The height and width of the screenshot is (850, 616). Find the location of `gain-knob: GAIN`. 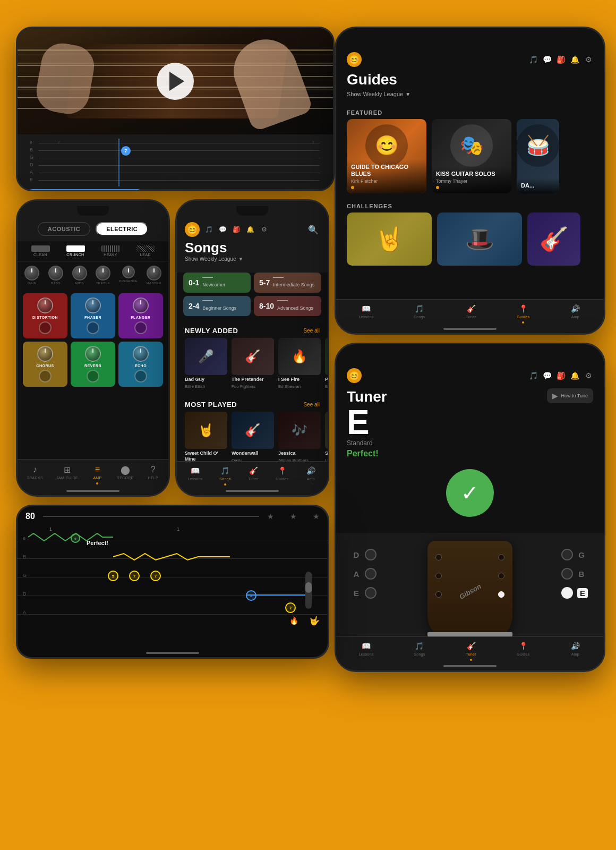

gain-knob: GAIN is located at coordinates (32, 275).